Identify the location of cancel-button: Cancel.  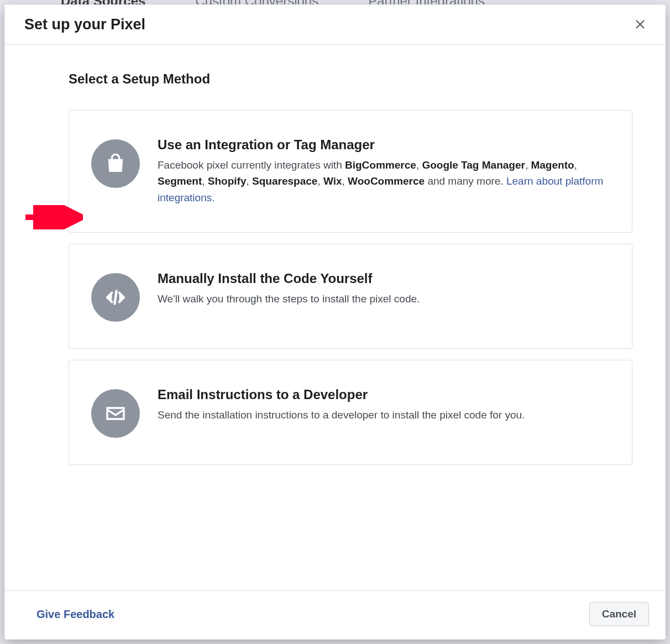
(619, 614).